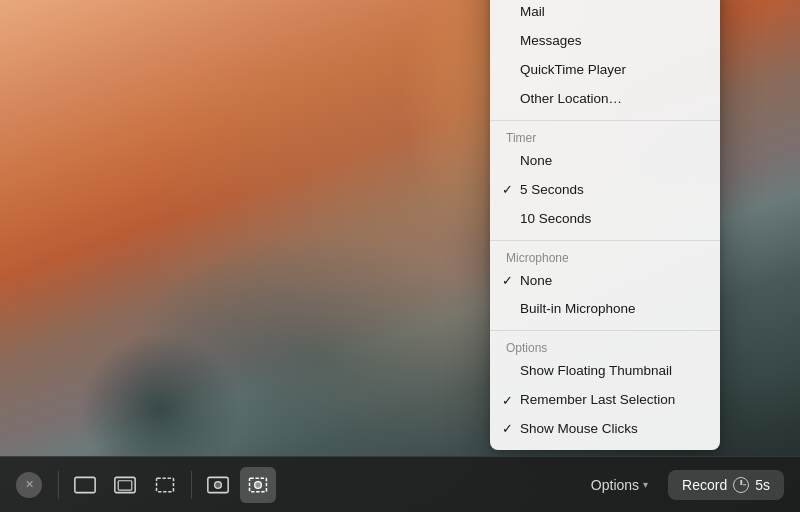 The image size is (800, 512). I want to click on menu-section-microphone: Microphone None Built-in Microphone, so click(605, 286).